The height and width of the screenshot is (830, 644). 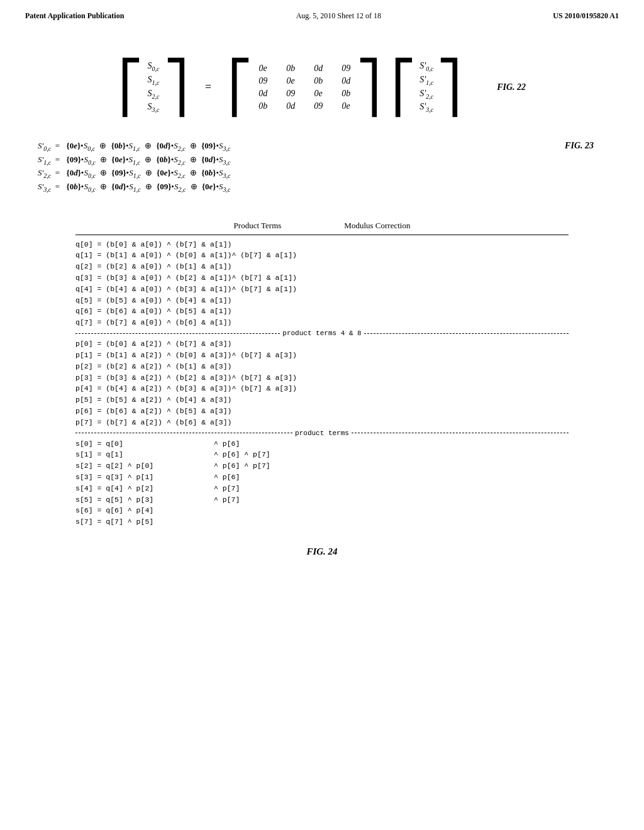 I want to click on q-row-7: q[7] = (b[7] & a[0]) ^ (b[6] & a[1]), so click(x=322, y=323).